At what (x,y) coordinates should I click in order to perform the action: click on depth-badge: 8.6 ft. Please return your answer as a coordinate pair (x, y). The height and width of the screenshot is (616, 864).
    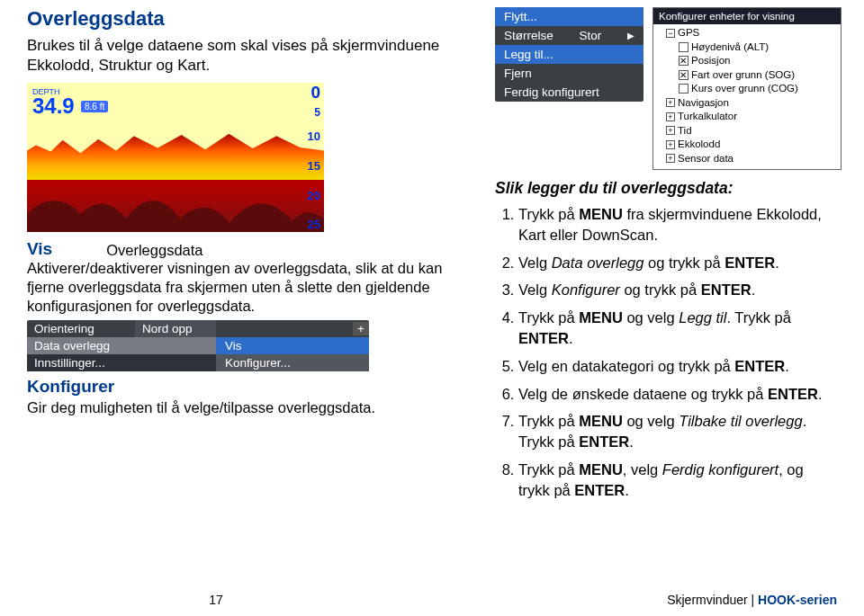
    Looking at the image, I should click on (94, 106).